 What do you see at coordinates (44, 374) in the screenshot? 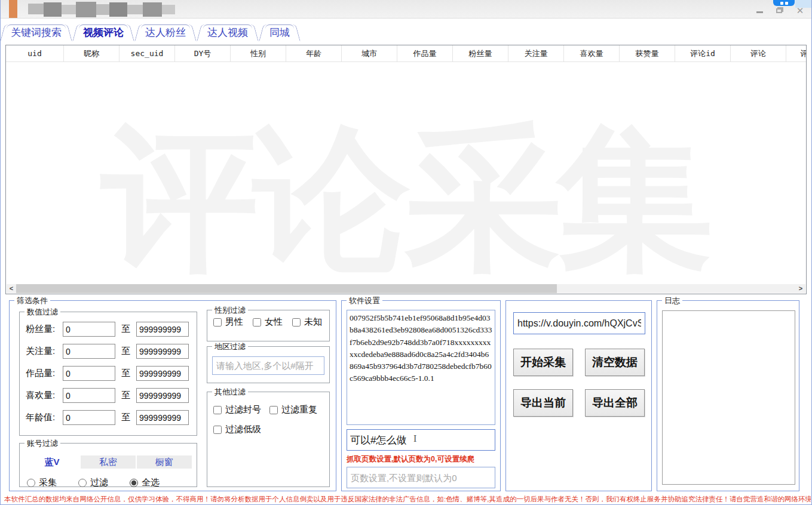
I see `works-range-label: 作品量:` at bounding box center [44, 374].